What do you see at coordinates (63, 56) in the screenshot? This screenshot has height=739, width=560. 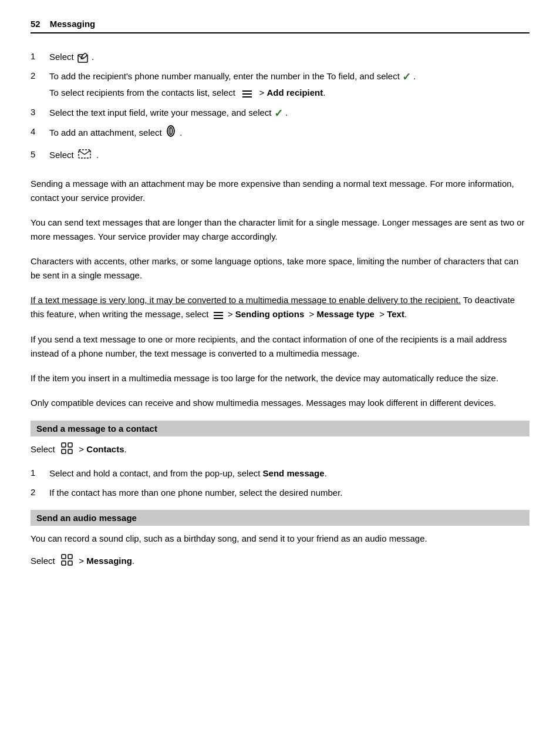 I see `step-1-text: Select` at bounding box center [63, 56].